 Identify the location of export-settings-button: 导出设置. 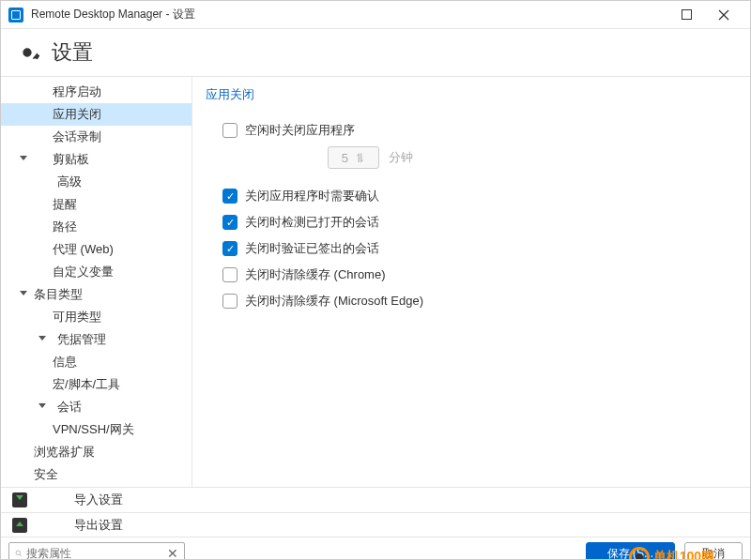
(376, 524).